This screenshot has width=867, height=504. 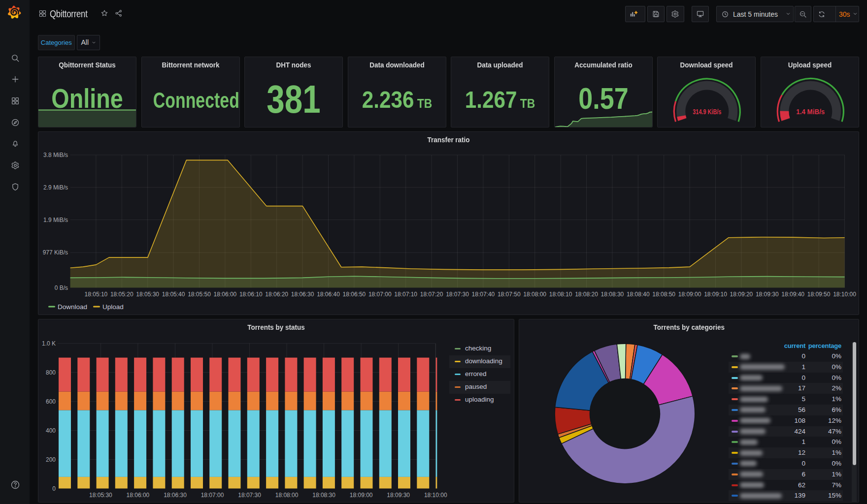 What do you see at coordinates (97, 294) in the screenshot?
I see `svg-text: 18:05:10` at bounding box center [97, 294].